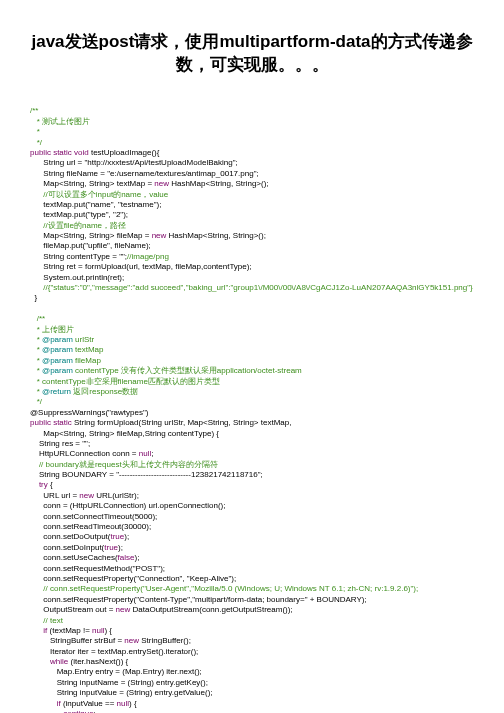 This screenshot has width=504, height=713. Describe the element at coordinates (252, 53) in the screenshot. I see `page-title: java发送post请求，使用multipartform-data的方式传递参数…` at that location.